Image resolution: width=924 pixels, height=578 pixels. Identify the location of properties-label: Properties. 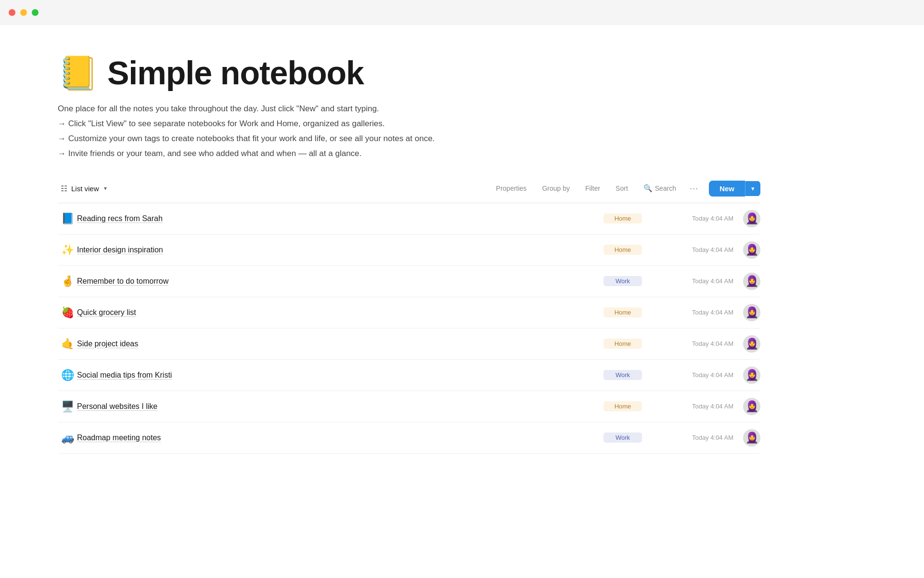
(512, 188).